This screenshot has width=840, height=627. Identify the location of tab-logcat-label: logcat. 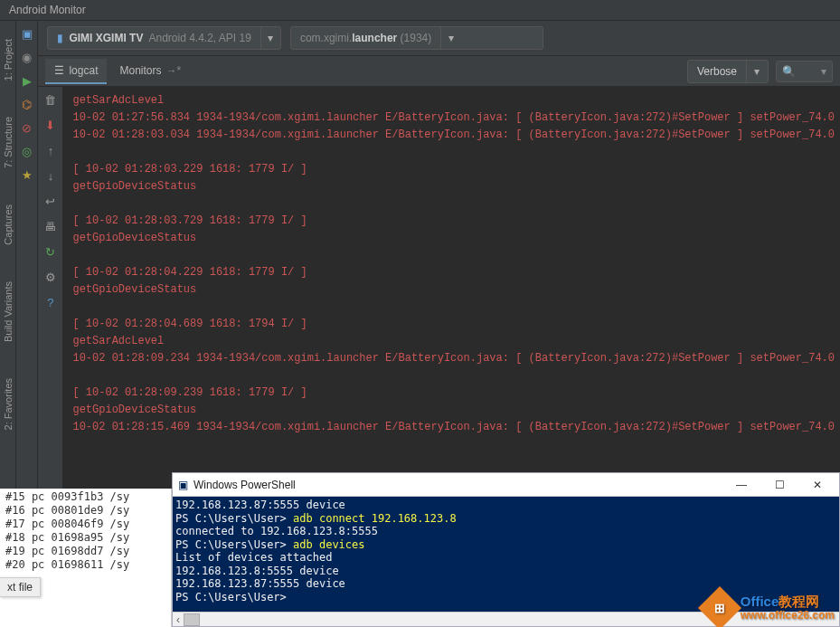
(83, 71).